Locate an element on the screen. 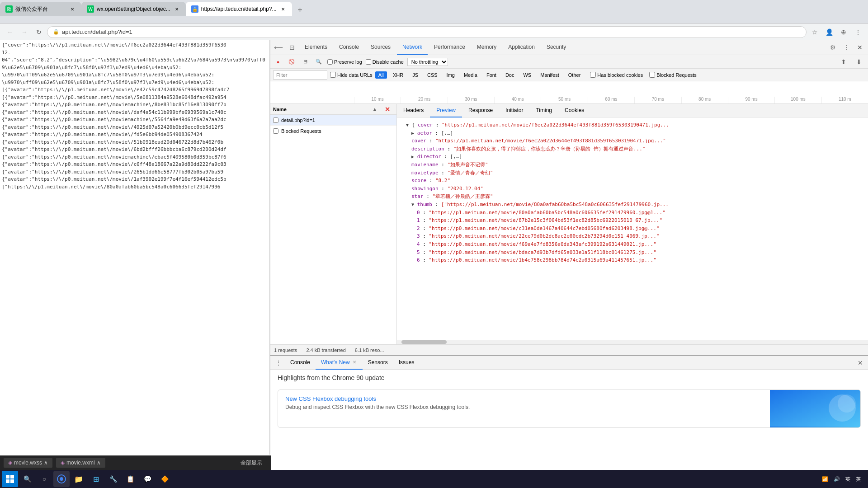 The width and height of the screenshot is (868, 488). bottom-tab-issues: Issues is located at coordinates (407, 363).